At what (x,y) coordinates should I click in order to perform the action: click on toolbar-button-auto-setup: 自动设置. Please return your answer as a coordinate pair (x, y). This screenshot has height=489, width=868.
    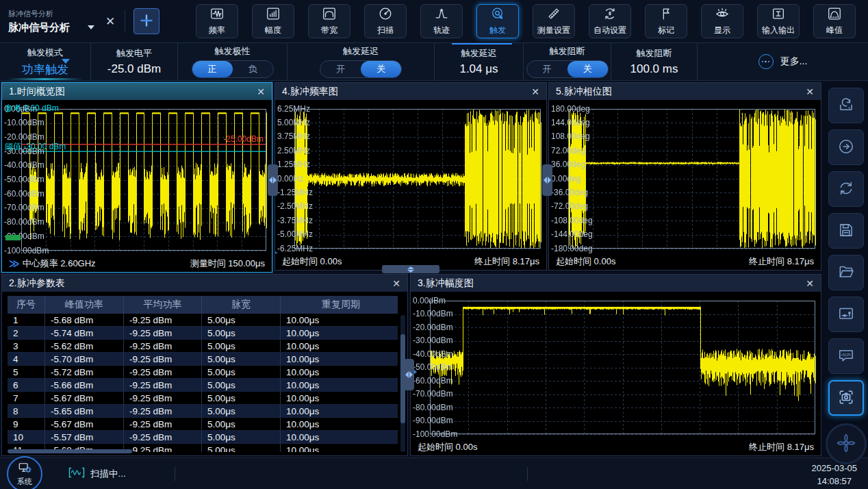
    Looking at the image, I should click on (610, 21).